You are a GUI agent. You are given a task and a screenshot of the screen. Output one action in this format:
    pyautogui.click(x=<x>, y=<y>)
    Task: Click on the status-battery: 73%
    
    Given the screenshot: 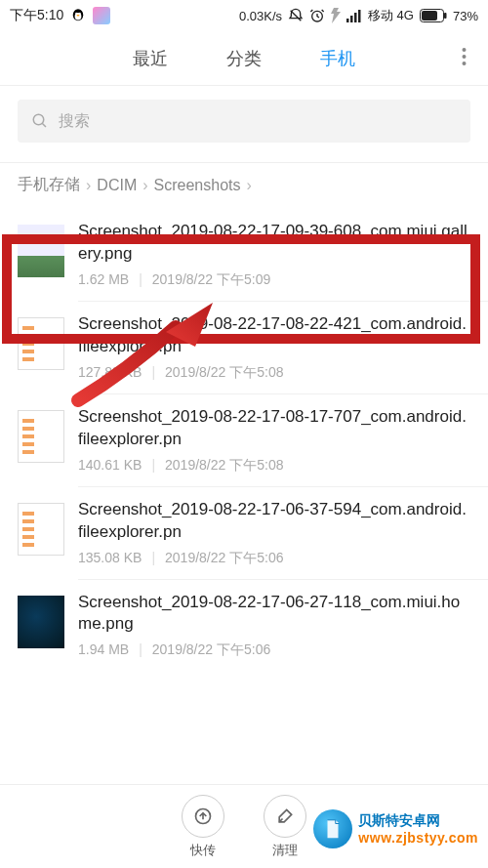 What is the action you would take?
    pyautogui.click(x=466, y=16)
    